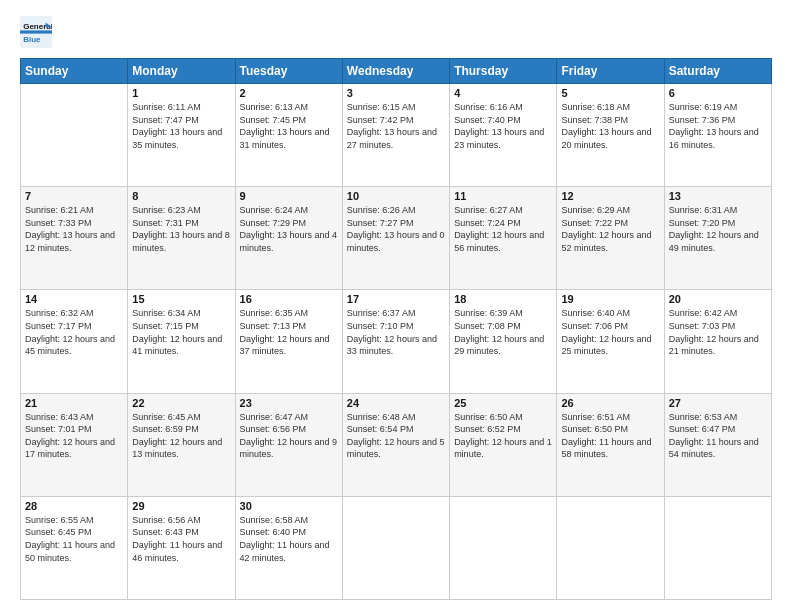 This screenshot has width=792, height=612. I want to click on day-cell: 24Sunrise: 6:48 AMSunset: 6:54 PMDayligh…, so click(396, 444).